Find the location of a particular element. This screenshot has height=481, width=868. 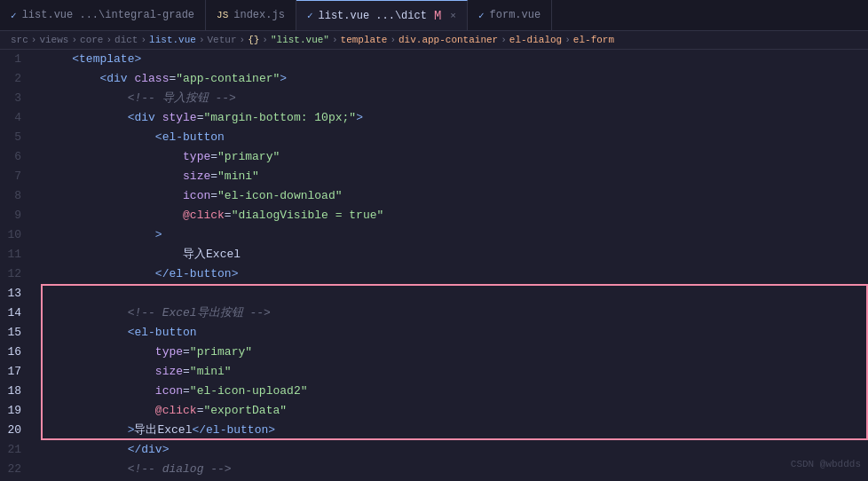

code-line: <!-- 导入按钮 --> is located at coordinates (454, 99).